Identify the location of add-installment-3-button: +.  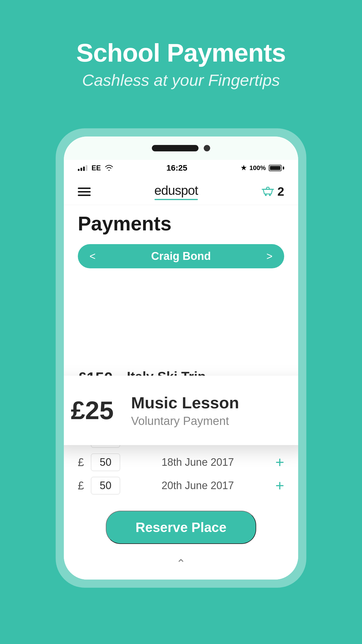
(280, 486).